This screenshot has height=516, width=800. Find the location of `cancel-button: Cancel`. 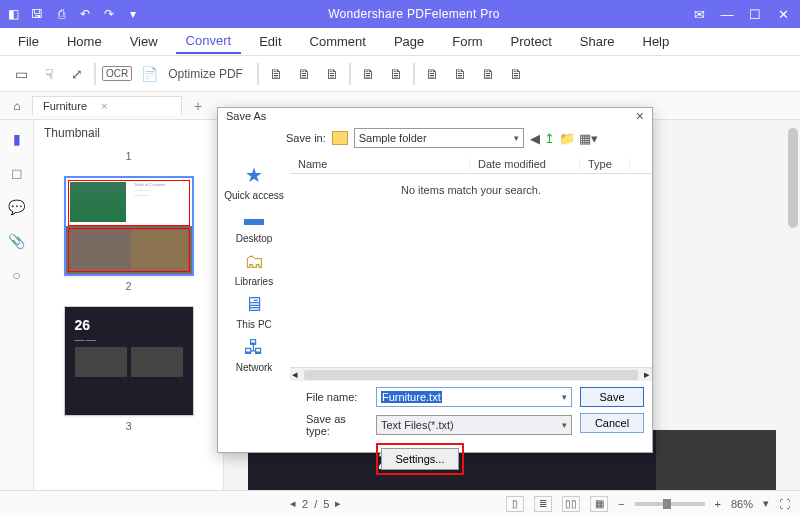

cancel-button: Cancel is located at coordinates (612, 423).